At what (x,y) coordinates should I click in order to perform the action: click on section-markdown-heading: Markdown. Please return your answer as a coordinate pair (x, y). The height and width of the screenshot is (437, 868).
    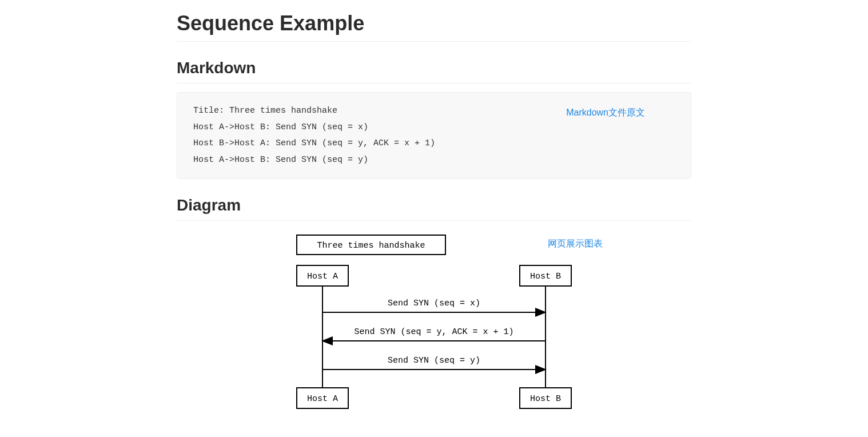
    Looking at the image, I should click on (434, 71).